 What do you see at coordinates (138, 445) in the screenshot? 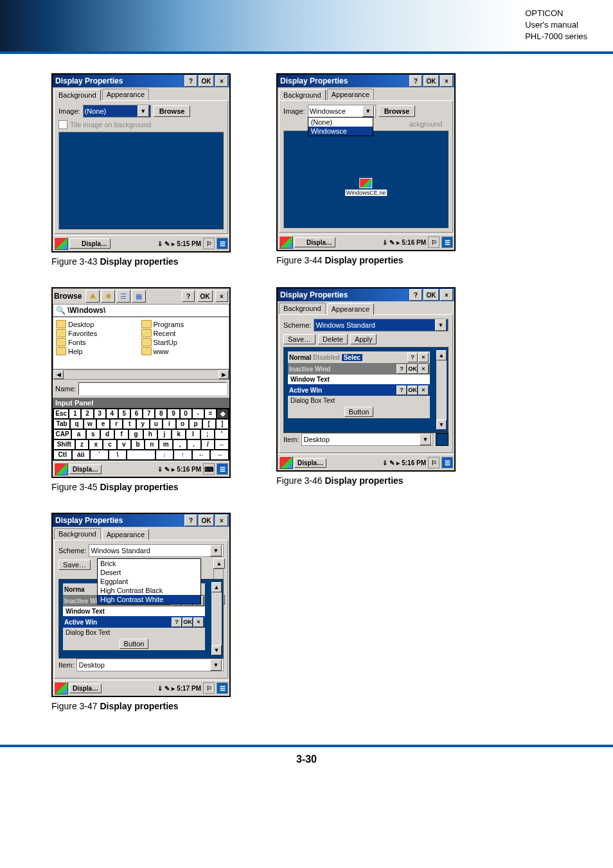
I see `key: b` at bounding box center [138, 445].